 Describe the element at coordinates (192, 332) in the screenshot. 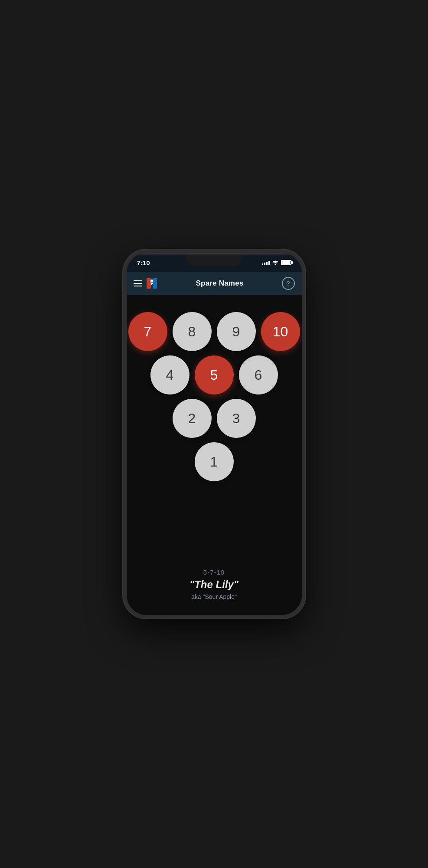

I see `pin-8-label: 8` at that location.